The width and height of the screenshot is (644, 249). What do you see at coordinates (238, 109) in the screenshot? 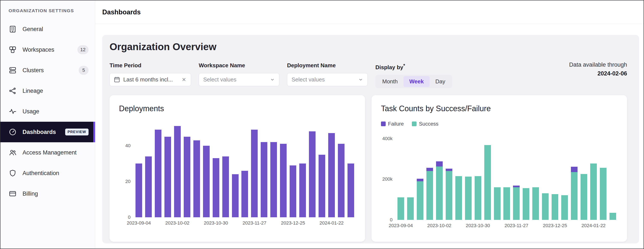
I see `chart-title: Deployments` at bounding box center [238, 109].